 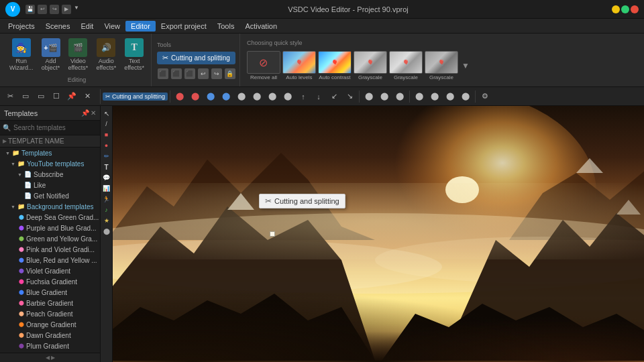 I want to click on tree-item-dawn: ⬤ Dawn Gradient, so click(x=50, y=335).